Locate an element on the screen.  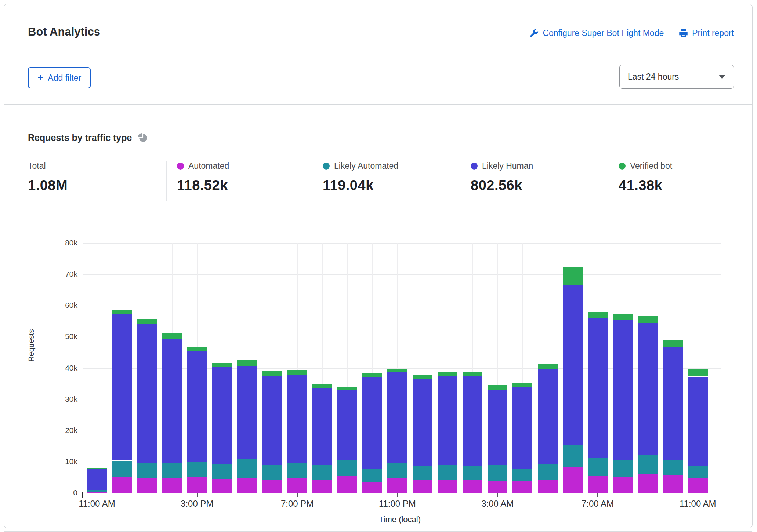
x-tick-label: 11:00 PM is located at coordinates (397, 504).